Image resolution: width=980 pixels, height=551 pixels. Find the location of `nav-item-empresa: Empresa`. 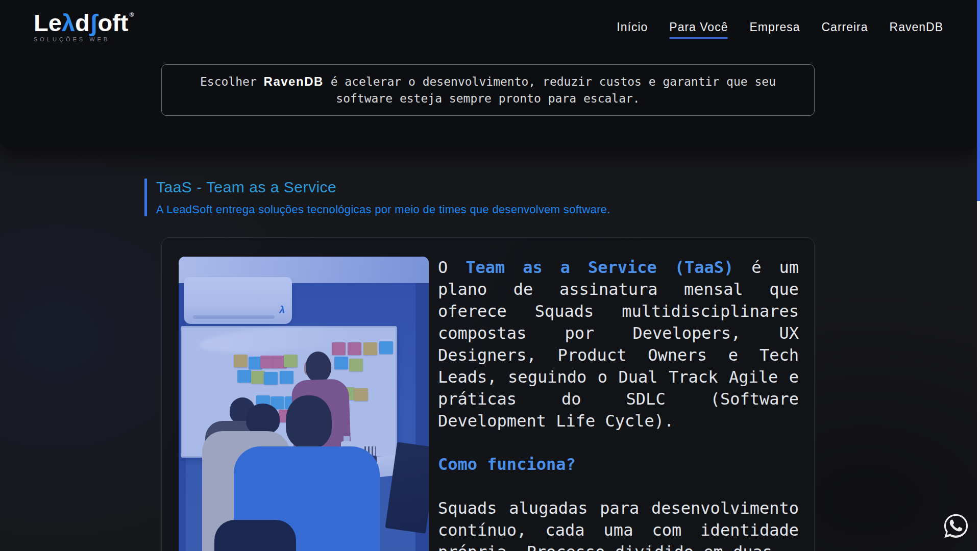

nav-item-empresa: Empresa is located at coordinates (775, 30).